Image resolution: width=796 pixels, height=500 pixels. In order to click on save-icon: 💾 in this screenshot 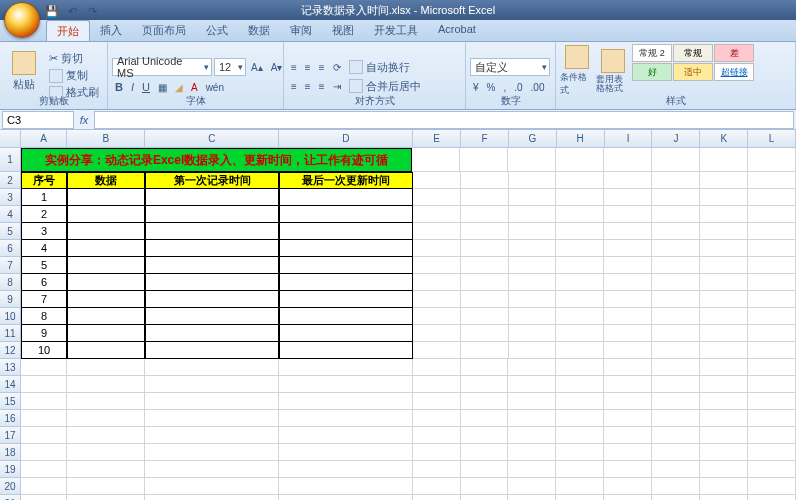, I will do `click(52, 11)`.